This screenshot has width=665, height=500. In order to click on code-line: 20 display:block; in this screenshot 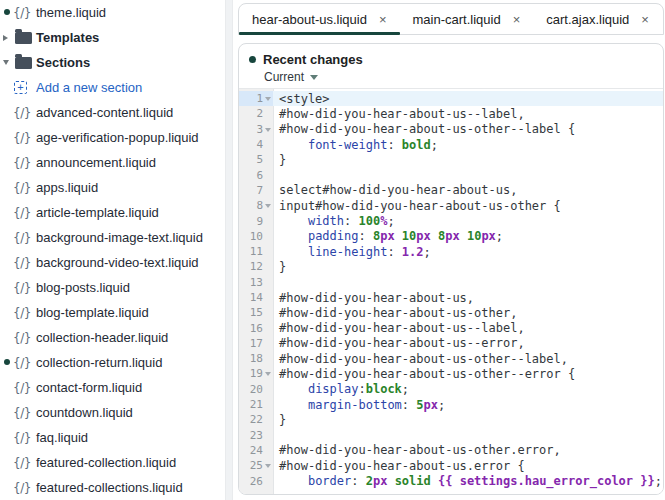, I will do `click(451, 390)`.